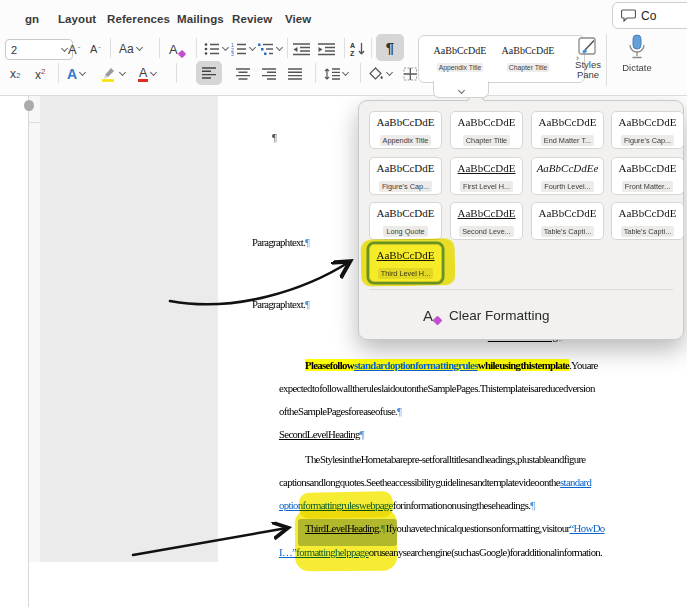 The image size is (687, 607). I want to click on speech-bubble-icon, so click(628, 16).